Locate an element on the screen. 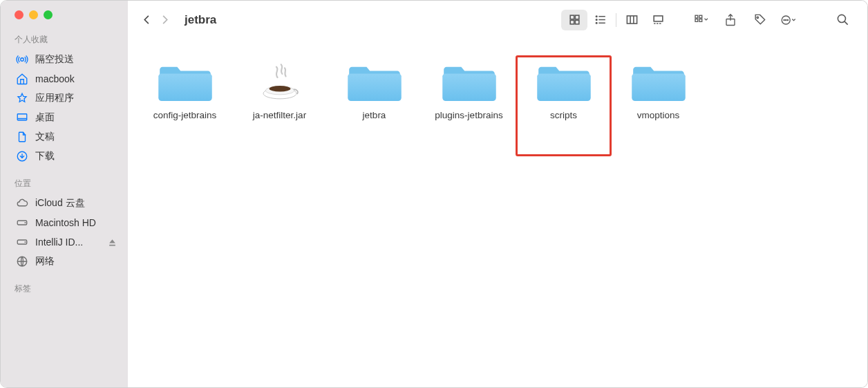 This screenshot has height=388, width=868. sidebar-item-label: IntelliJ ID... is located at coordinates (59, 242).